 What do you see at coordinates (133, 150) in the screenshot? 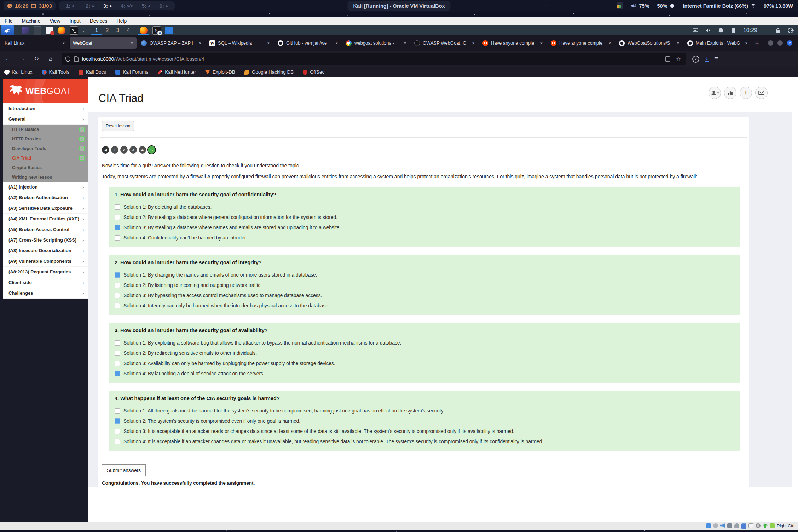
I see `pager-page-3: 3` at bounding box center [133, 150].